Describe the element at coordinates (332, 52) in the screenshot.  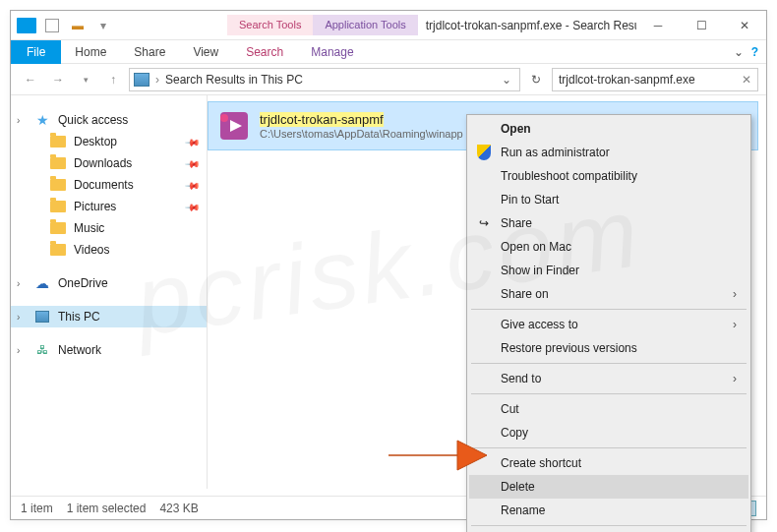
I see `tab-manage: Manage` at that location.